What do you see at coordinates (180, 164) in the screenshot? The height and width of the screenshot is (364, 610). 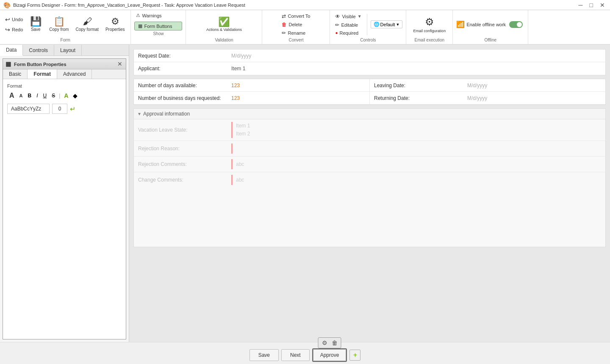 I see `rejection-comments-label: Rejection Comments:` at bounding box center [180, 164].